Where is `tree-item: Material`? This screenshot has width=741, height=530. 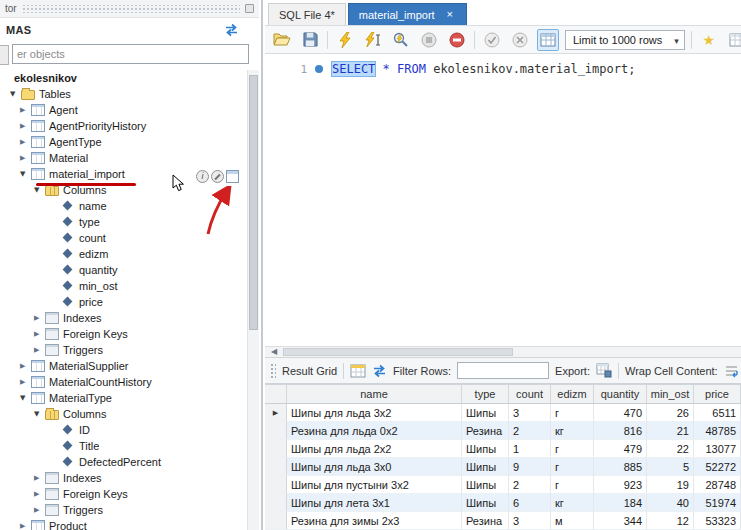
tree-item: Material is located at coordinates (124, 158).